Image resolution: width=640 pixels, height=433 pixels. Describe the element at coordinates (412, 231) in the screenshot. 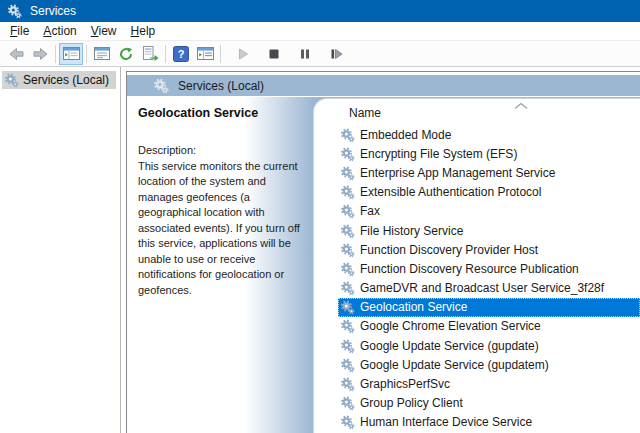

I see `service-name: File History Service` at that location.